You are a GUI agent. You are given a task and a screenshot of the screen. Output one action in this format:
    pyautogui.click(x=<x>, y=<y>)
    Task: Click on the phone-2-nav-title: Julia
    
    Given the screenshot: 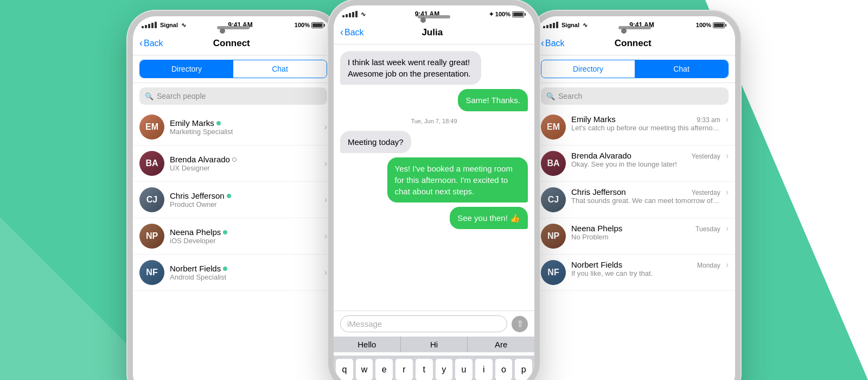 What is the action you would take?
    pyautogui.click(x=432, y=33)
    